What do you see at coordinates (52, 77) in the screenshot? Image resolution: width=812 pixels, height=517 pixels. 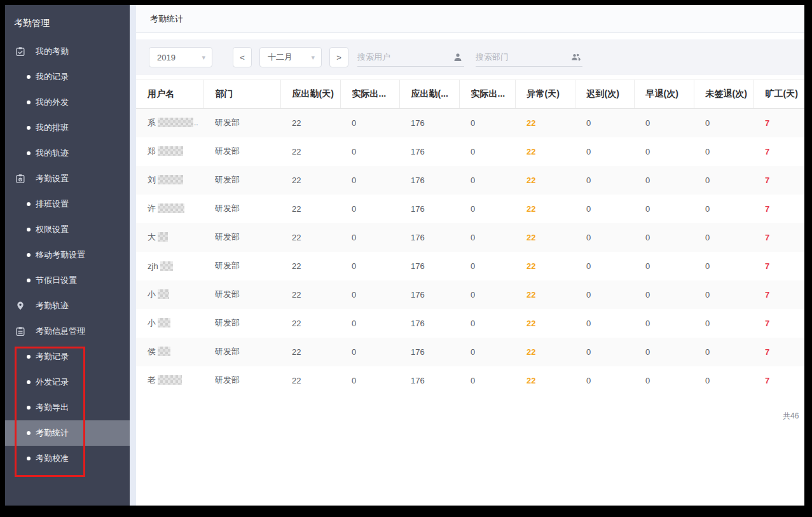 I see `sidebar-item-label: 我的记录` at bounding box center [52, 77].